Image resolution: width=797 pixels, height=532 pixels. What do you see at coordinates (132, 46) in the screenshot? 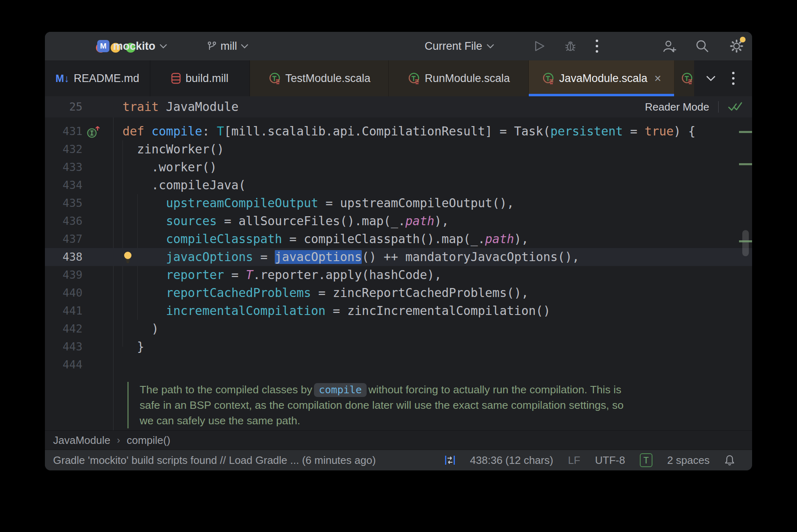
I see `project-widget: M mockito` at bounding box center [132, 46].